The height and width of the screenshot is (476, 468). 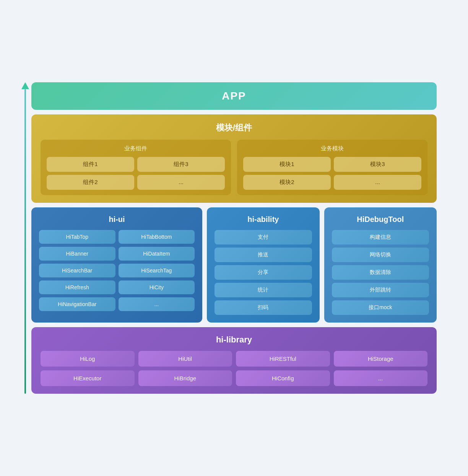 What do you see at coordinates (263, 265) in the screenshot?
I see `hiability-layer: hi-ability 支付 推送 分享 统计 扫码` at bounding box center [263, 265].